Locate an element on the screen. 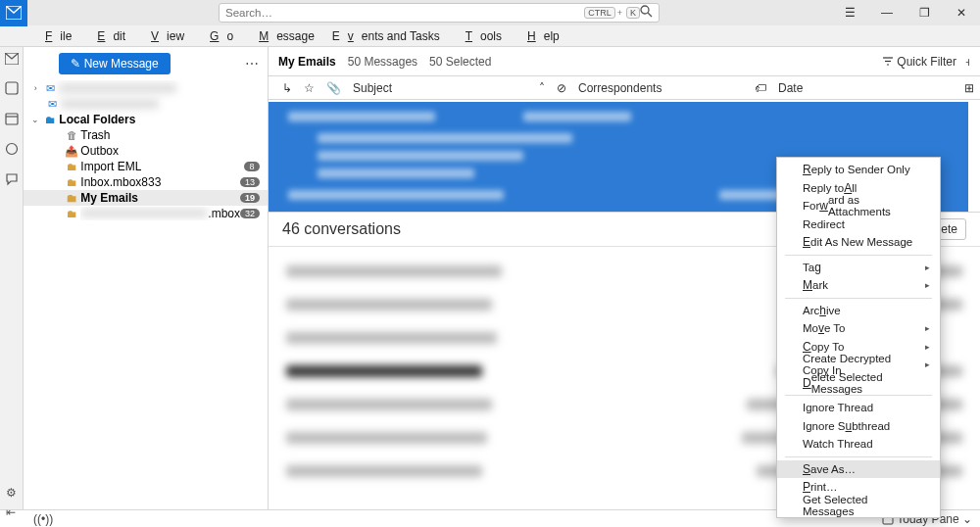 This screenshot has width=980, height=527. titlebar: CTRL + K ☰ — ❐ ✕ is located at coordinates (490, 13).